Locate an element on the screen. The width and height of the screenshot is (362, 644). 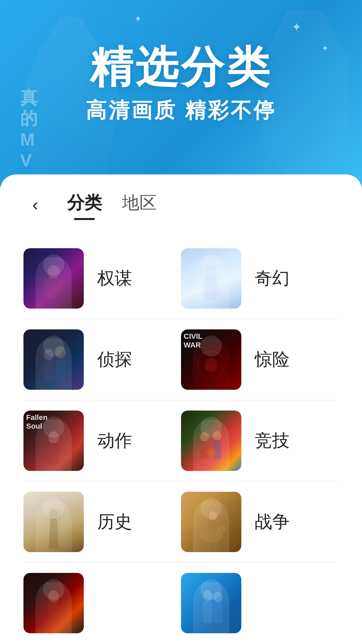
category-label-jingxian: 惊险 is located at coordinates (272, 360).